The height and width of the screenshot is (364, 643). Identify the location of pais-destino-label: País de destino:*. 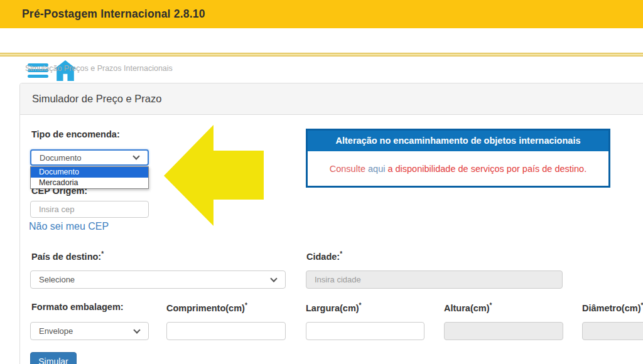
(68, 256).